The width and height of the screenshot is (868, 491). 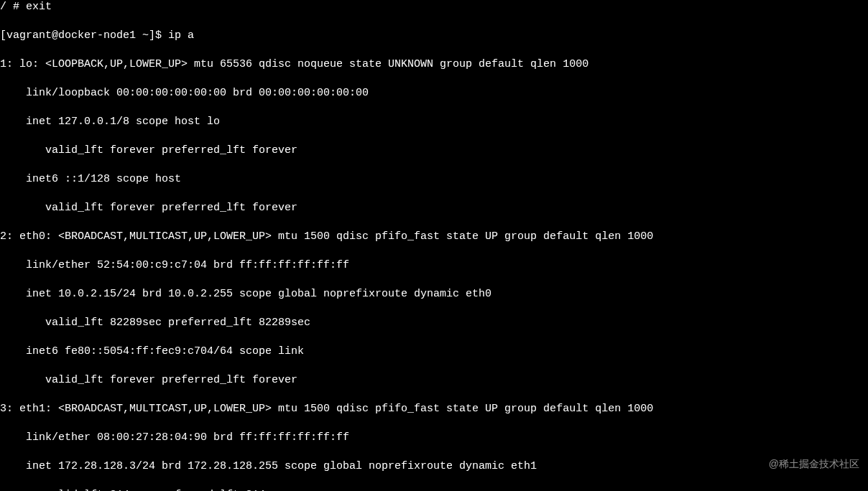 What do you see at coordinates (434, 352) in the screenshot?
I see `iface-eth0-inet6: inet6 fe80::5054:ff:fec9:c704/64 scope l…` at bounding box center [434, 352].